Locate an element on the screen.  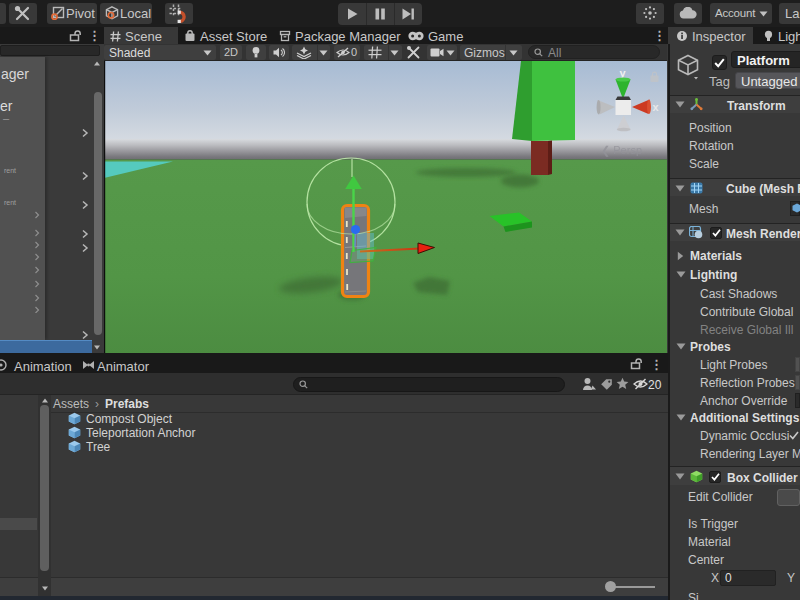
svg-text: ❮ Persp is located at coordinates (622, 150).